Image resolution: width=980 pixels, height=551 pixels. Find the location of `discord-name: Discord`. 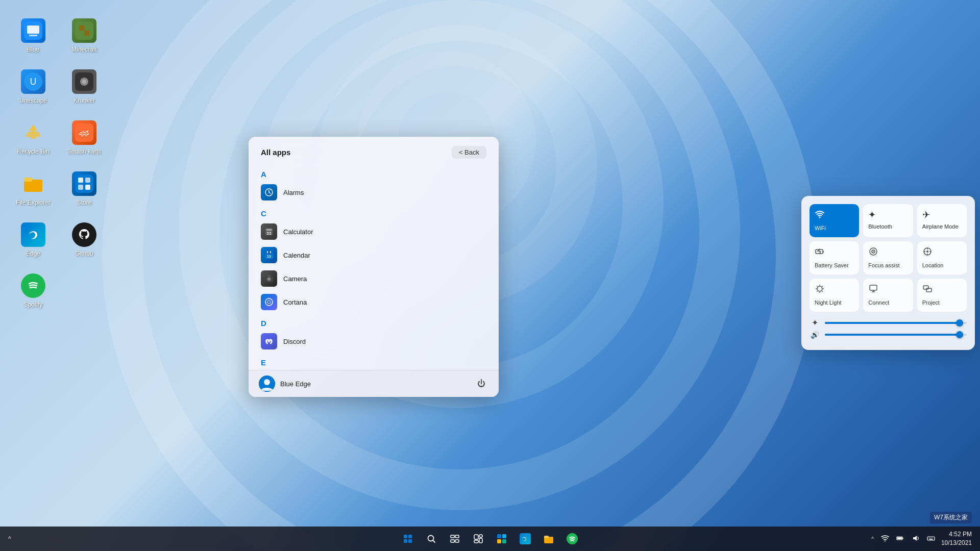

discord-name: Discord is located at coordinates (295, 342).